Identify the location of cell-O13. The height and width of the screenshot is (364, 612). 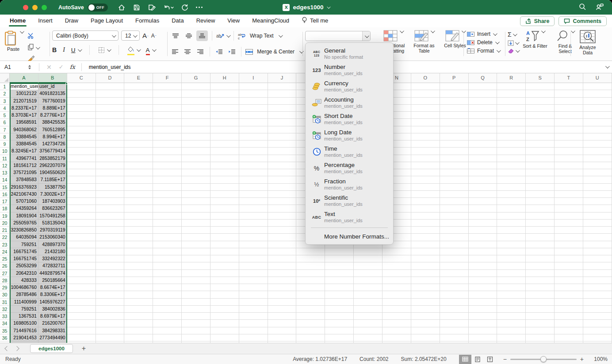
(425, 173).